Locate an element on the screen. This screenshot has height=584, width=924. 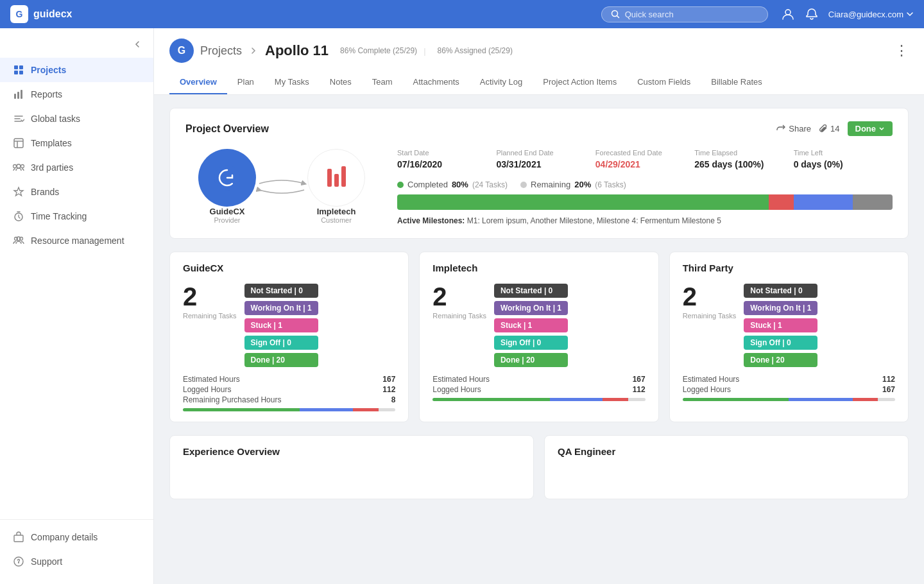
templates-icon is located at coordinates (19, 143).